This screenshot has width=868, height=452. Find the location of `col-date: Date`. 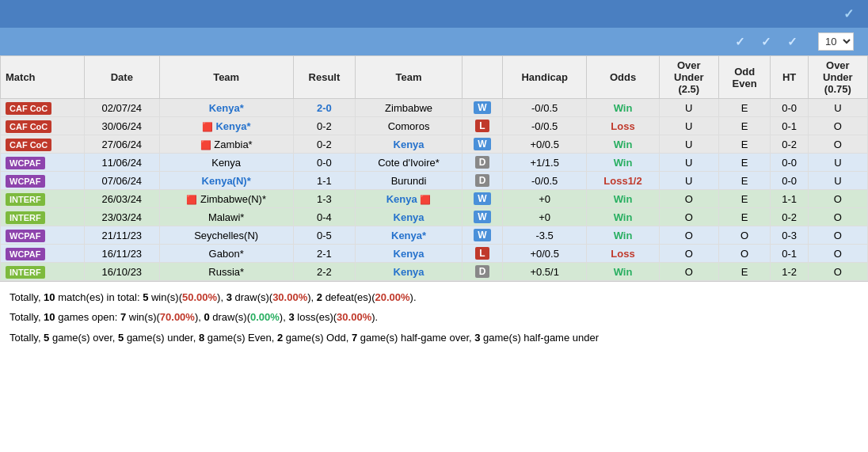

col-date: Date is located at coordinates (122, 78).